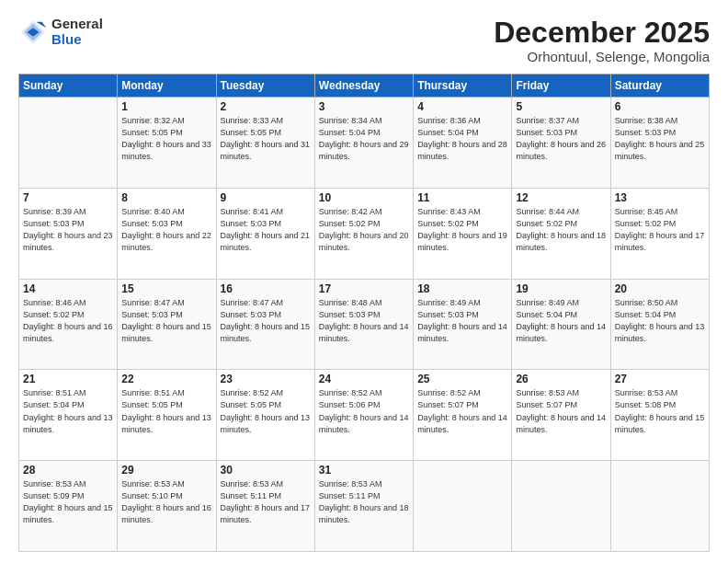 Image resolution: width=728 pixels, height=563 pixels. What do you see at coordinates (660, 107) in the screenshot?
I see `day-number: 6` at bounding box center [660, 107].